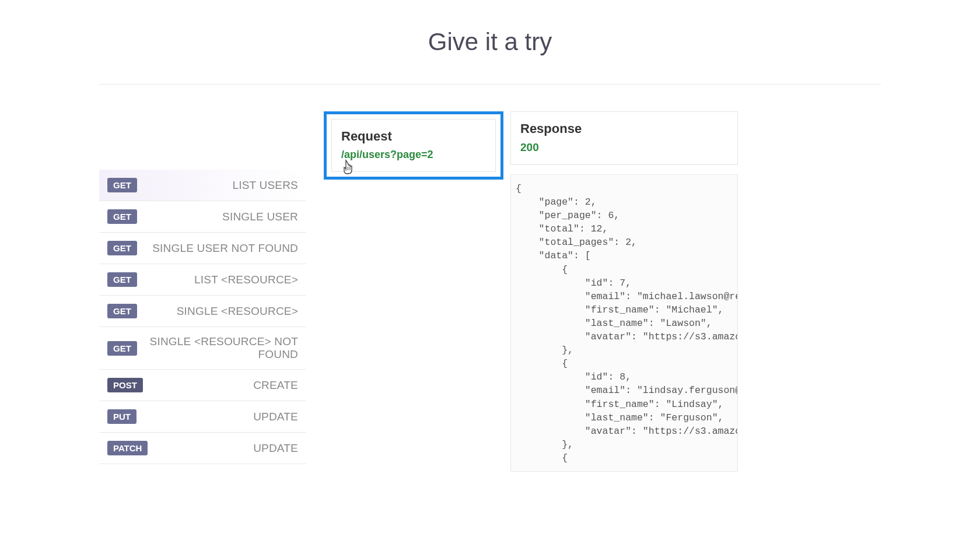 The width and height of the screenshot is (980, 551). Describe the element at coordinates (203, 185) in the screenshot. I see `endpoint-item: GETLIST USERS` at that location.